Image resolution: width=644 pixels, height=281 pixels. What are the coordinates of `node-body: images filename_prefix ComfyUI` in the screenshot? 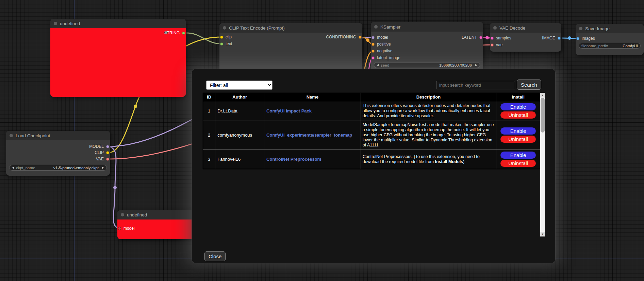 It's located at (610, 44).